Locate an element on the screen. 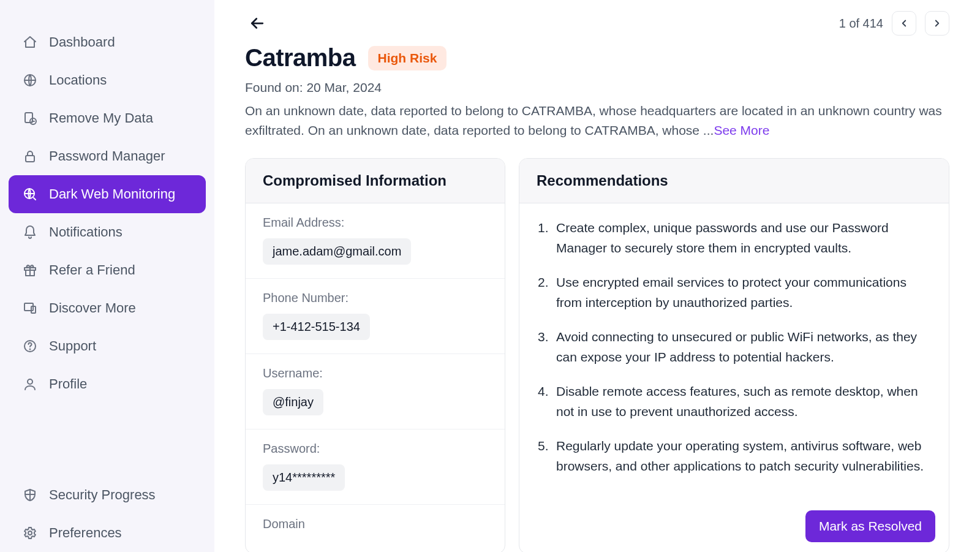 The width and height of the screenshot is (980, 552). chevron-right-icon is located at coordinates (937, 23).